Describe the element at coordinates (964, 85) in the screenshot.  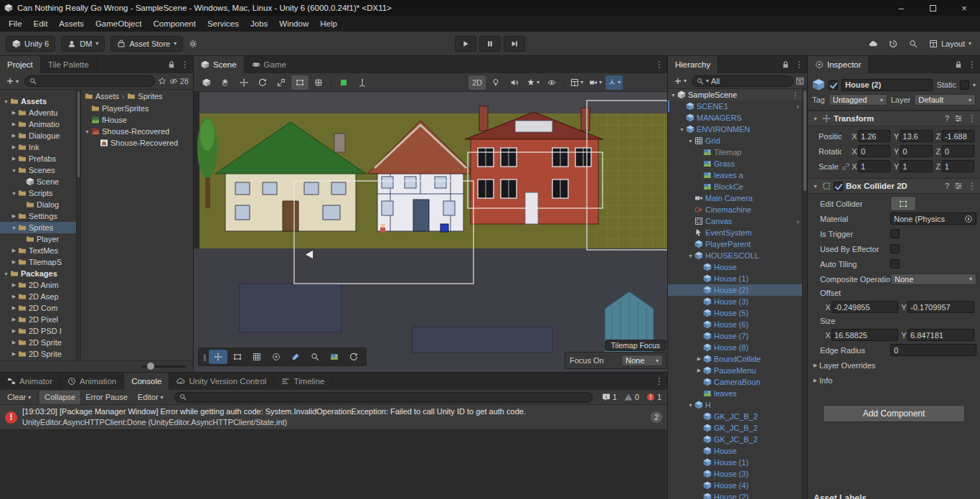
I see `static-checkbox` at that location.